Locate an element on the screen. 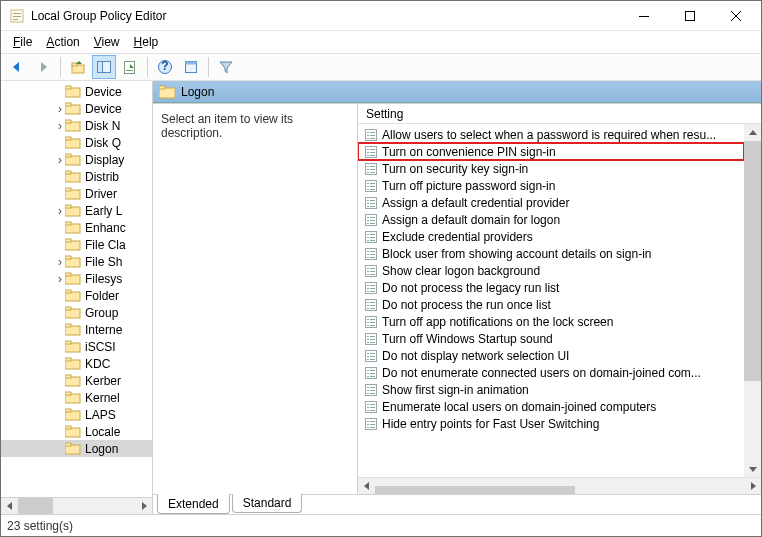 The width and height of the screenshot is (762, 537). tree-hscrollbar is located at coordinates (76, 506).